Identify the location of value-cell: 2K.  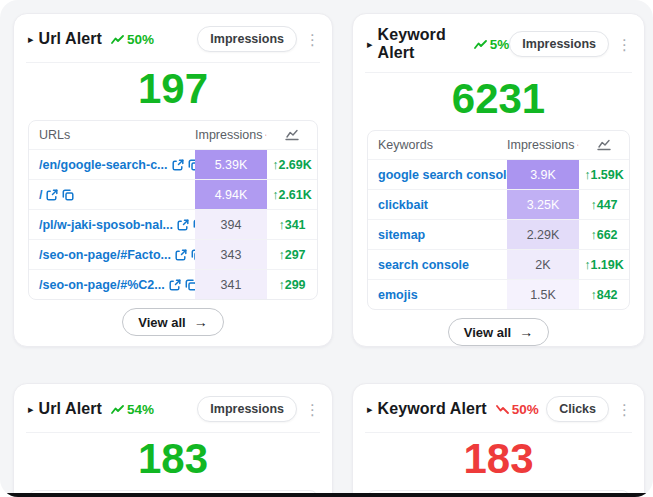
(543, 264).